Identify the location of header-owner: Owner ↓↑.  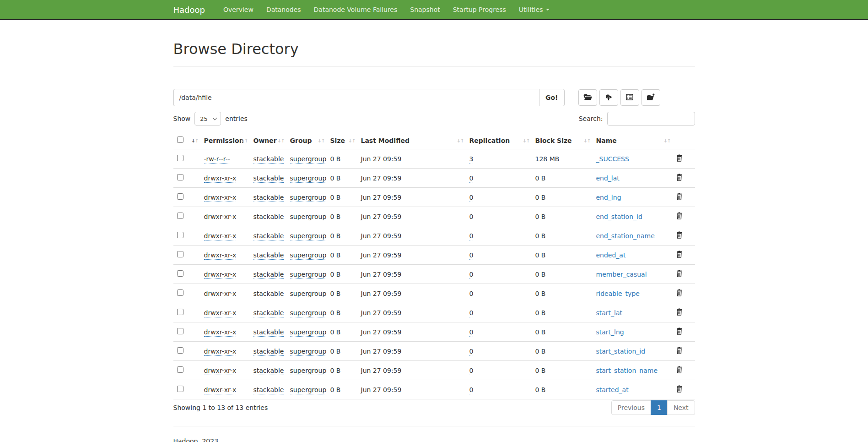
(268, 141).